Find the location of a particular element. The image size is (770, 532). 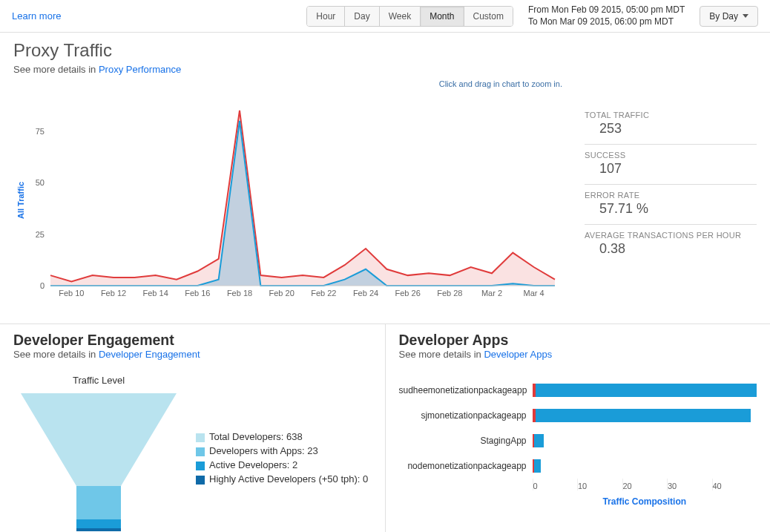

learn-more-link: Learn more is located at coordinates (36, 16).